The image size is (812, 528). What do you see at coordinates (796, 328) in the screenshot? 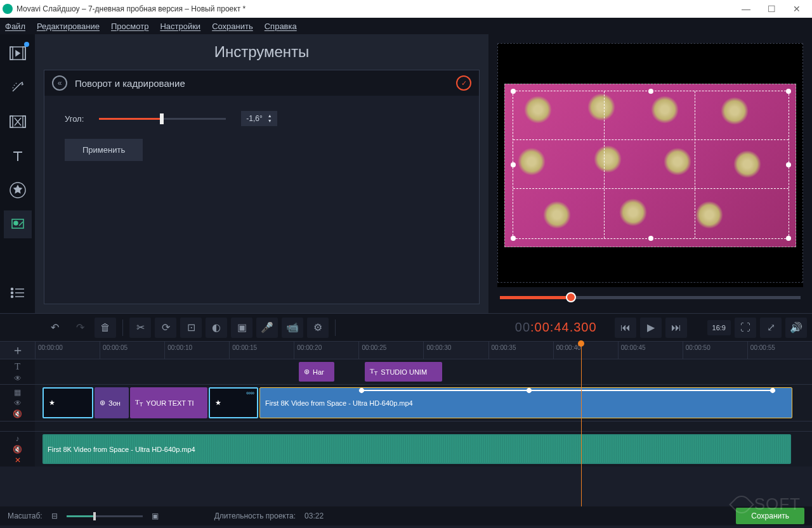
I see `volume-button: 🔊` at bounding box center [796, 328].